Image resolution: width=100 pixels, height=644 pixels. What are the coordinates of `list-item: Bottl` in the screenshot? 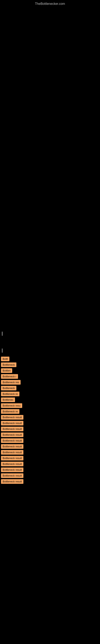 It's located at (50, 359).